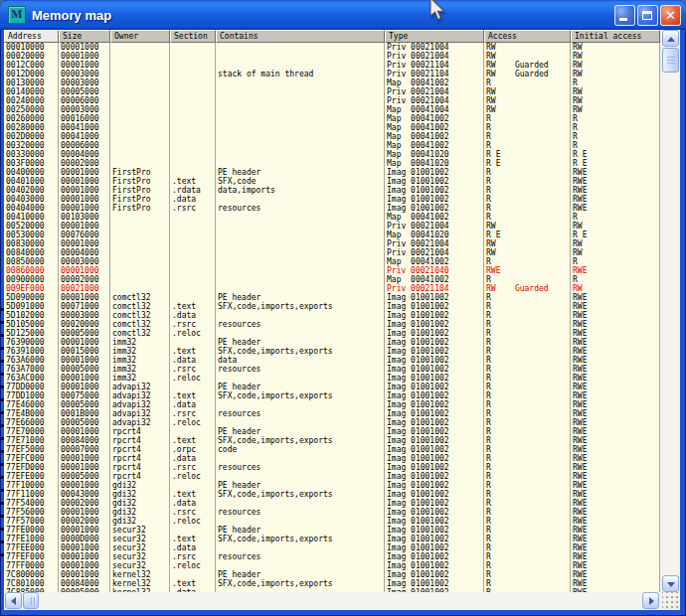  What do you see at coordinates (332, 217) in the screenshot?
I see `table-row: 0041000000103000Map 00041002RR` at bounding box center [332, 217].